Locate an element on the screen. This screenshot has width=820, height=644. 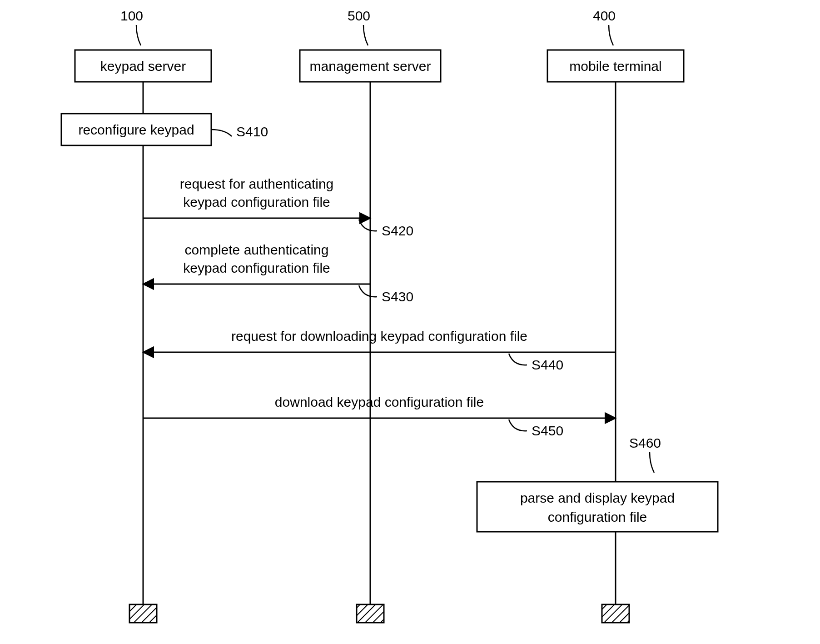
lifeline-end-mgmt is located at coordinates (370, 614).